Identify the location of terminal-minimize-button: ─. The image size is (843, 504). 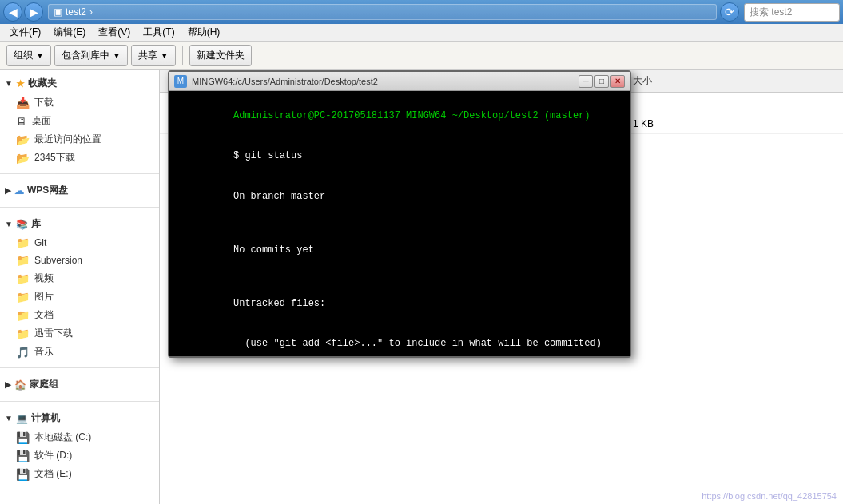
(586, 81).